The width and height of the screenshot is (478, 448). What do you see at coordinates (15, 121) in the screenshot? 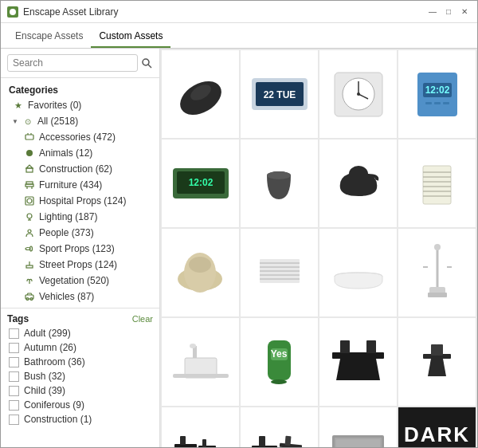
I see `chevron-down-icon: ▼` at bounding box center [15, 121].